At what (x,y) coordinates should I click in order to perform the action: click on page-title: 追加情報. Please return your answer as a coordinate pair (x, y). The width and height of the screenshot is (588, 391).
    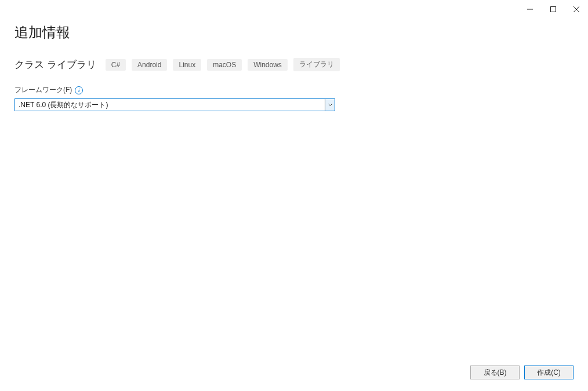
    Looking at the image, I should click on (294, 32).